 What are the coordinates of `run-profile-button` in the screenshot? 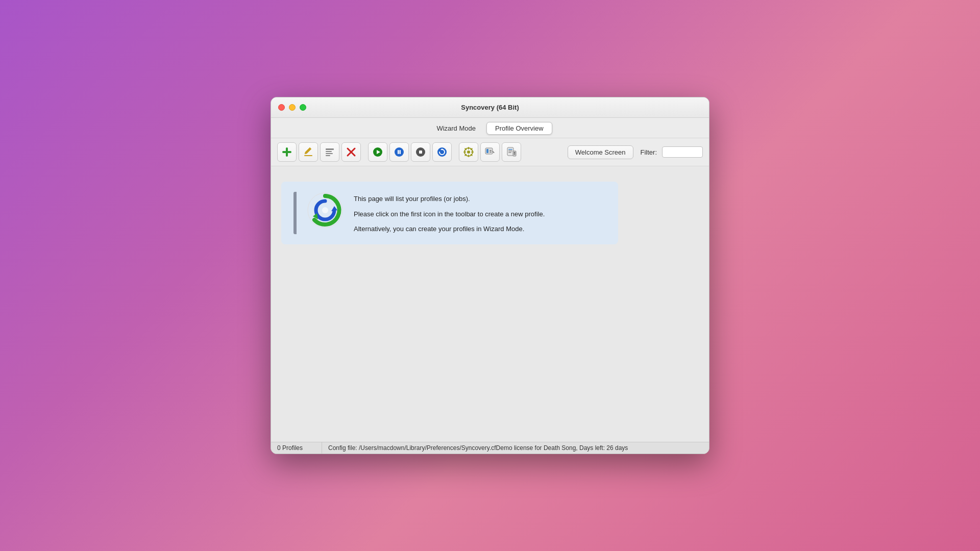 It's located at (378, 152).